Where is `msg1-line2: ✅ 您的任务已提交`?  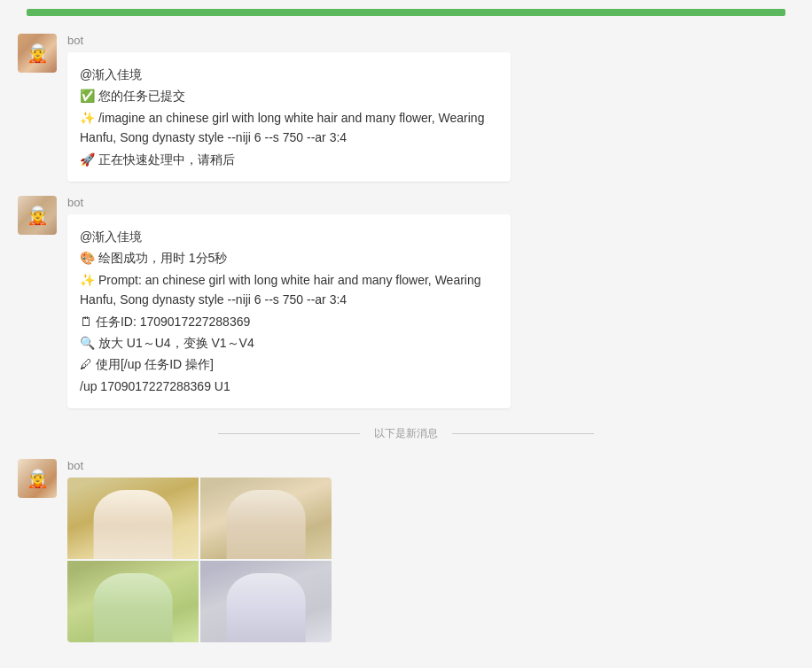
msg1-line2: ✅ 您的任务已提交 is located at coordinates (289, 96).